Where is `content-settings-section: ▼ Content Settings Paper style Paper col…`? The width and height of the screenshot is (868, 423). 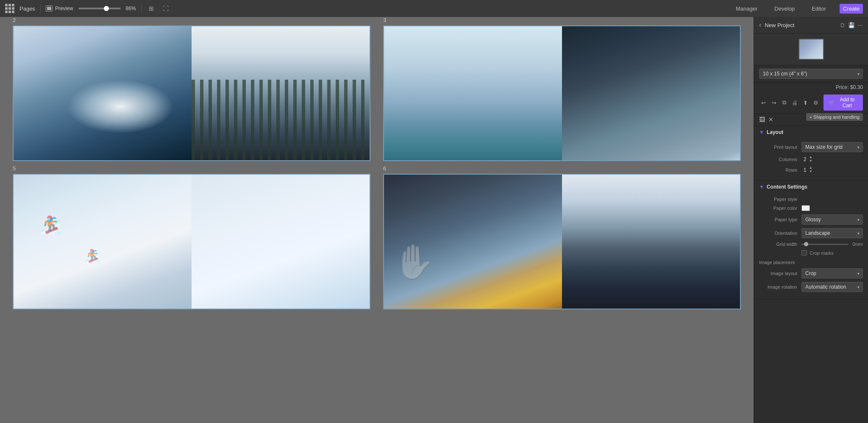
content-settings-section: ▼ Content Settings Paper style Paper col… is located at coordinates (811, 240).